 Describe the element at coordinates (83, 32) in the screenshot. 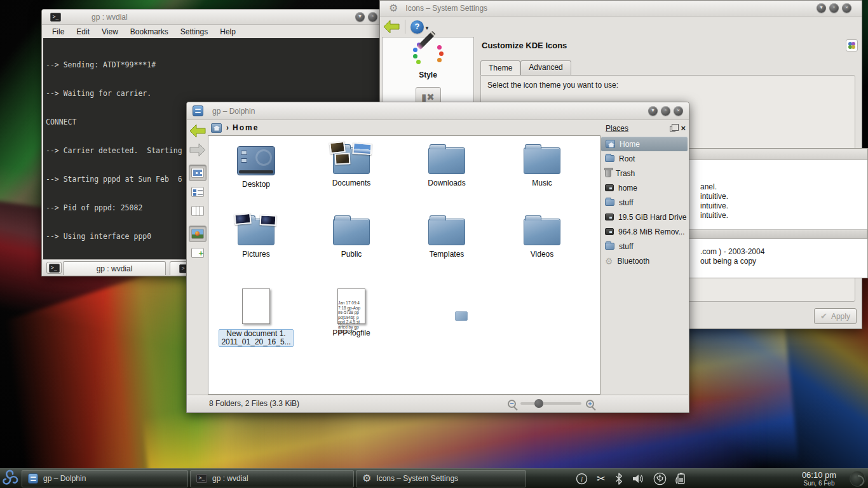

I see `menu-edit: Edit` at that location.